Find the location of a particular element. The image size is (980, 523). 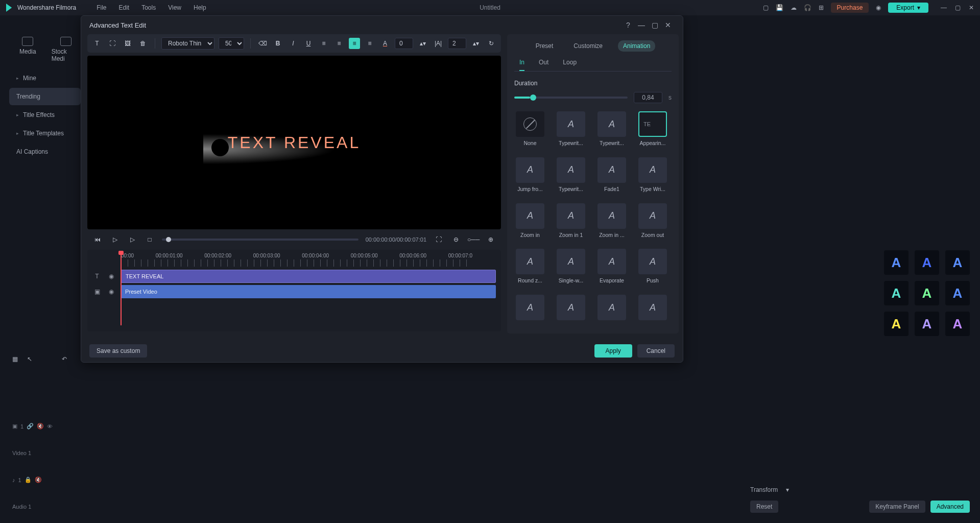

text-tool-icon: T is located at coordinates (97, 43).